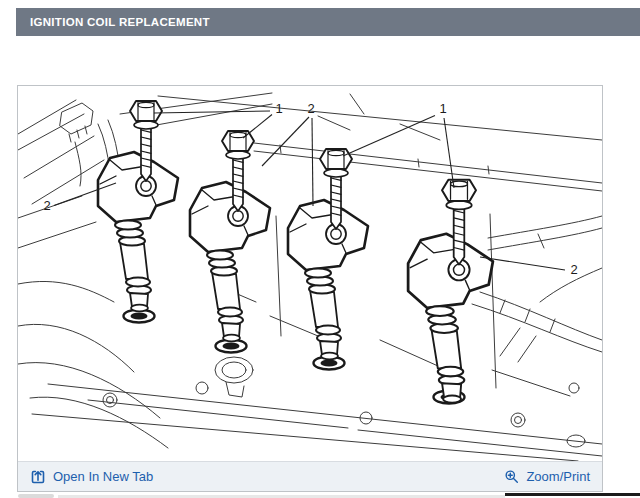 This screenshot has height=498, width=640. What do you see at coordinates (36, 496) in the screenshot?
I see `scrollbar-segment-left` at bounding box center [36, 496].